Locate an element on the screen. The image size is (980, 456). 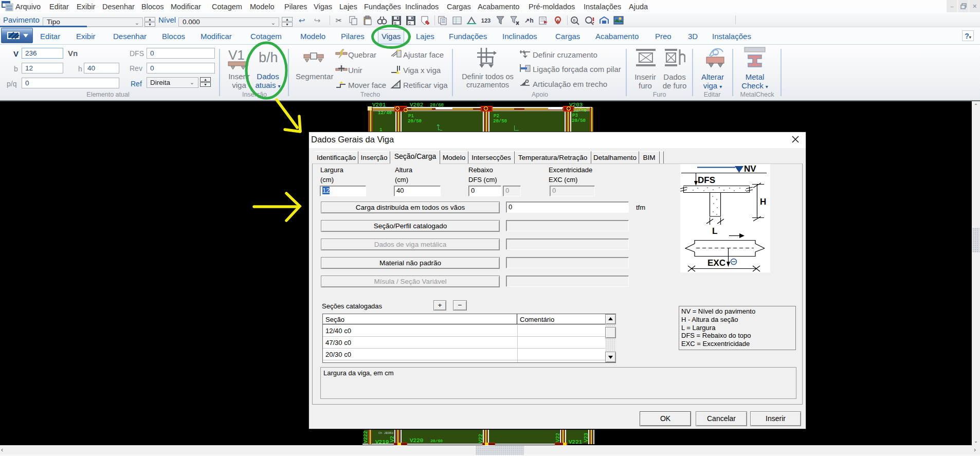
svg-text: V220 is located at coordinates (416, 441).